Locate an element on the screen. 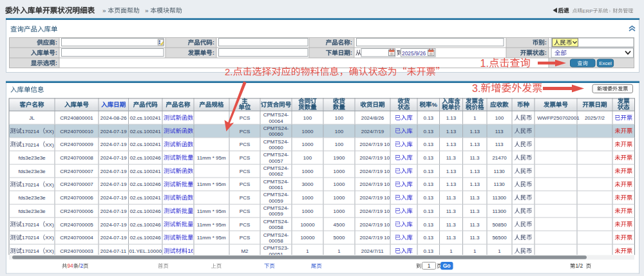 This screenshot has width=644, height=276. svg-text: 00064 is located at coordinates (276, 121).